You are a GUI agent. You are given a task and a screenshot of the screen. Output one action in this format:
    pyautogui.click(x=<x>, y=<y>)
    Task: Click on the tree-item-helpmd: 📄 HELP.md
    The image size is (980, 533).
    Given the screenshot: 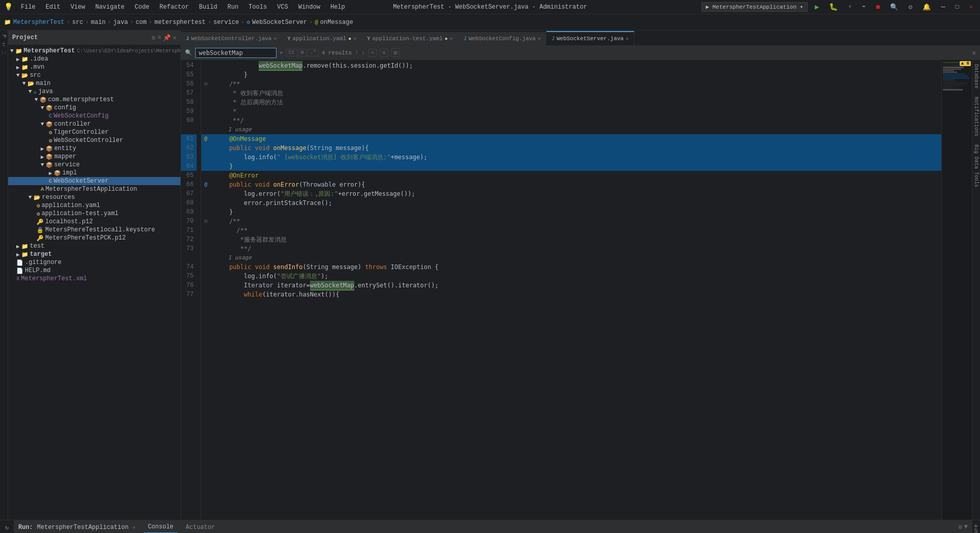 What is the action you would take?
    pyautogui.click(x=95, y=271)
    